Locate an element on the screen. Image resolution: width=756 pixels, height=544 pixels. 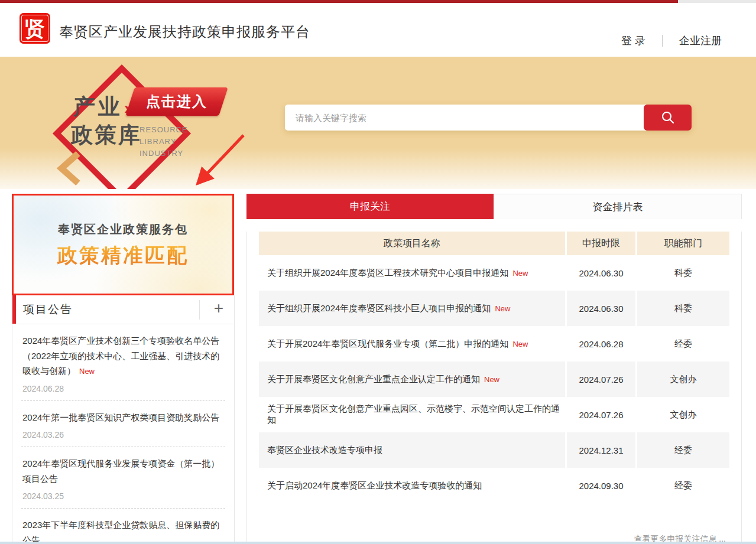
promo-line-2: 政策精准匹配 is located at coordinates (123, 256).